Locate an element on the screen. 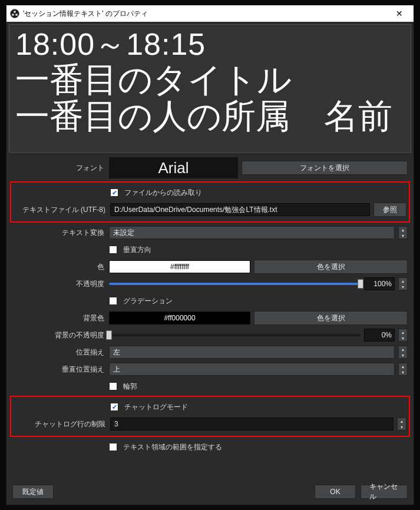  label-align: 位置揃え is located at coordinates (61, 352).